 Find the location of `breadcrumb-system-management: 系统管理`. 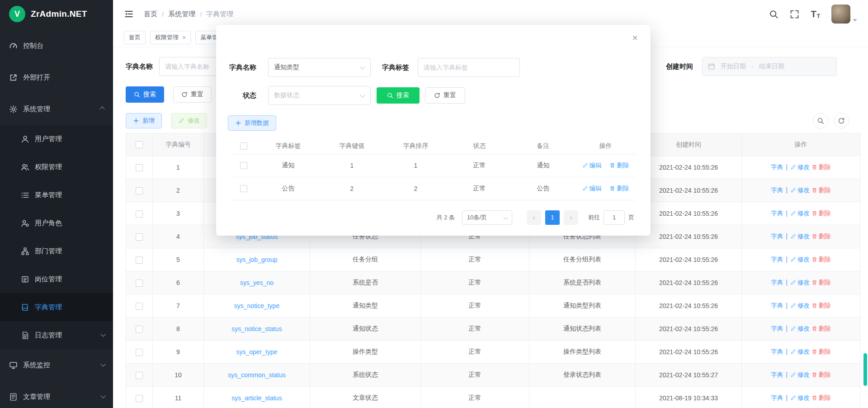

breadcrumb-system-management: 系统管理 is located at coordinates (182, 14).